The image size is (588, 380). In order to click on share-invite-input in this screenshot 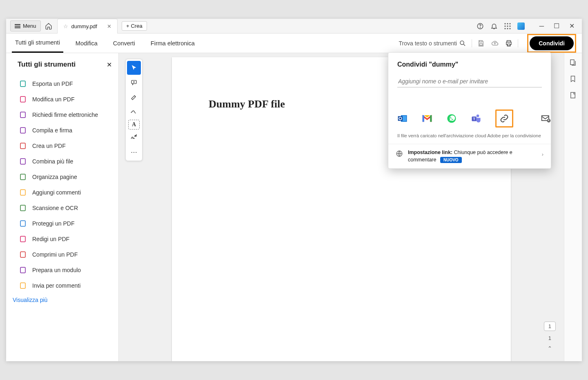, I will do `click(470, 82)`.